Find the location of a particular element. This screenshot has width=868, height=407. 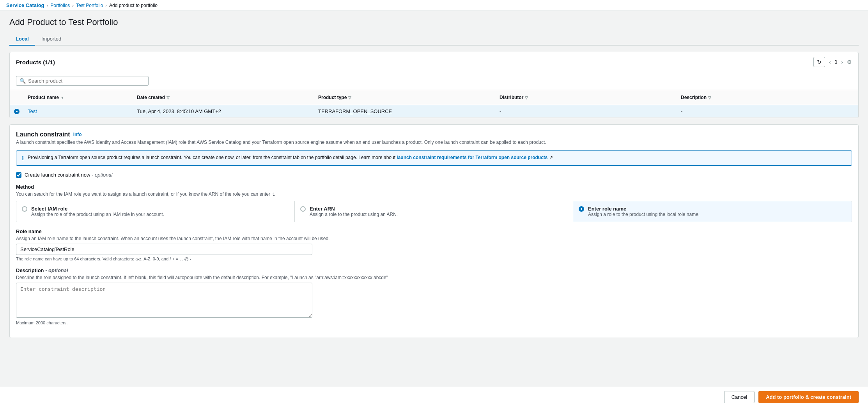

desc-optional: - optional is located at coordinates (57, 271).